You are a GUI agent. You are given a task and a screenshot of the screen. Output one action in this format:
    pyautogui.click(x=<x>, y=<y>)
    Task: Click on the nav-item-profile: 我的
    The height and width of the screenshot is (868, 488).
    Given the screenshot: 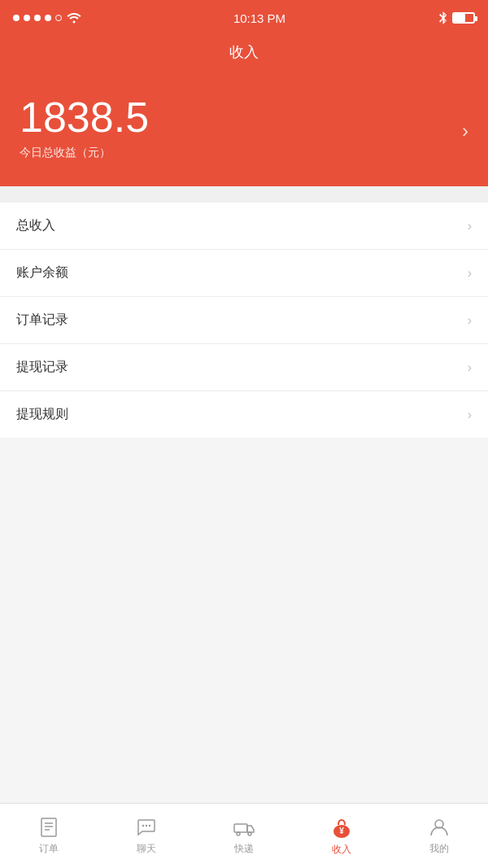 What is the action you would take?
    pyautogui.click(x=439, y=836)
    